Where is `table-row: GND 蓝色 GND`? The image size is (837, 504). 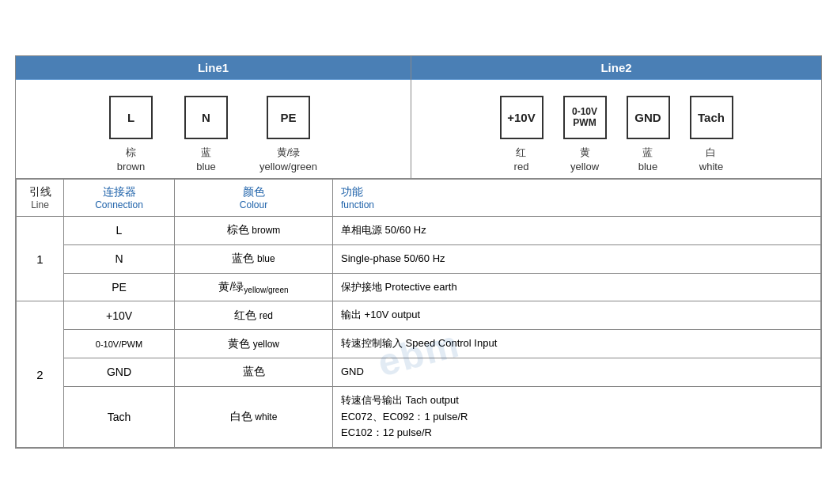
table-row: GND 蓝色 GND is located at coordinates (419, 373).